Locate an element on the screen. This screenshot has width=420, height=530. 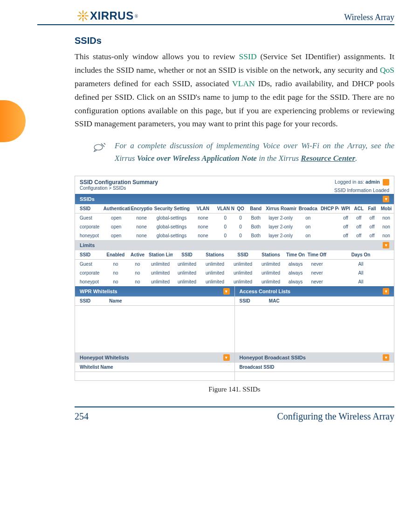
band-limits-label: Limits is located at coordinates (87, 245).